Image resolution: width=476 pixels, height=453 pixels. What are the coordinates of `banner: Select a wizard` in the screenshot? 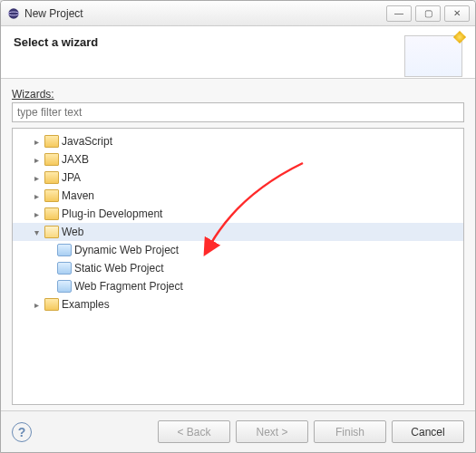 It's located at (238, 53).